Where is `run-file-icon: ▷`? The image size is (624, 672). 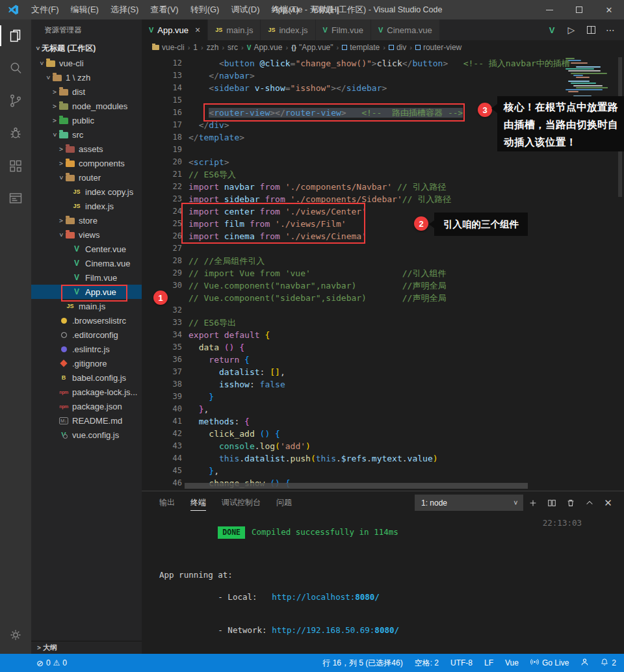 run-file-icon: ▷ is located at coordinates (571, 30).